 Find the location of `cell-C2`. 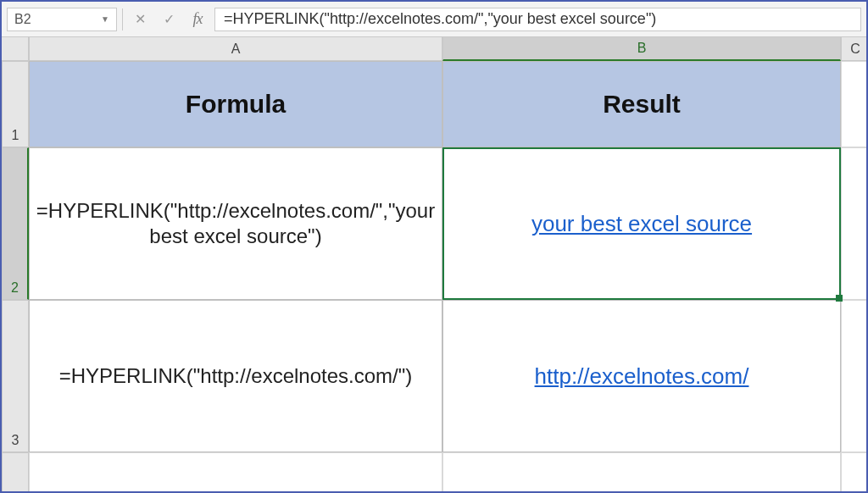

cell-C2 is located at coordinates (854, 224).